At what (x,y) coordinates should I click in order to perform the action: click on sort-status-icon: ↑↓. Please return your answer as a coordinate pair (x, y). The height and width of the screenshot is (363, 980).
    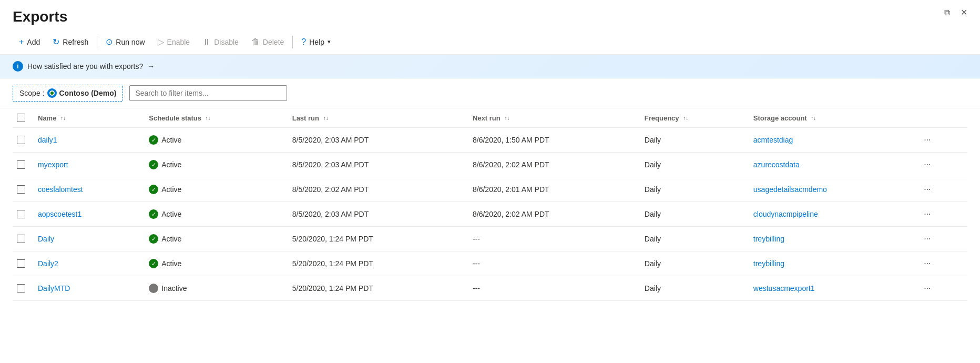
    Looking at the image, I should click on (208, 118).